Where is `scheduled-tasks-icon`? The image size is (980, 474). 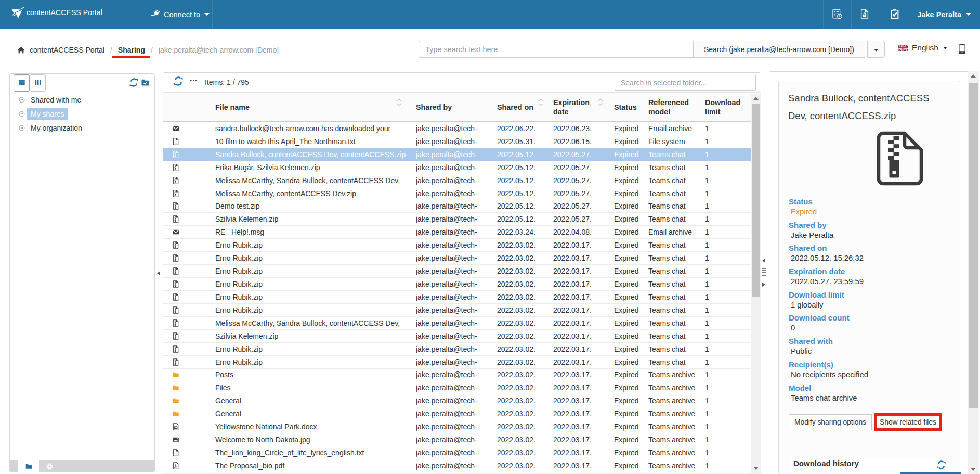 scheduled-tasks-icon is located at coordinates (838, 14).